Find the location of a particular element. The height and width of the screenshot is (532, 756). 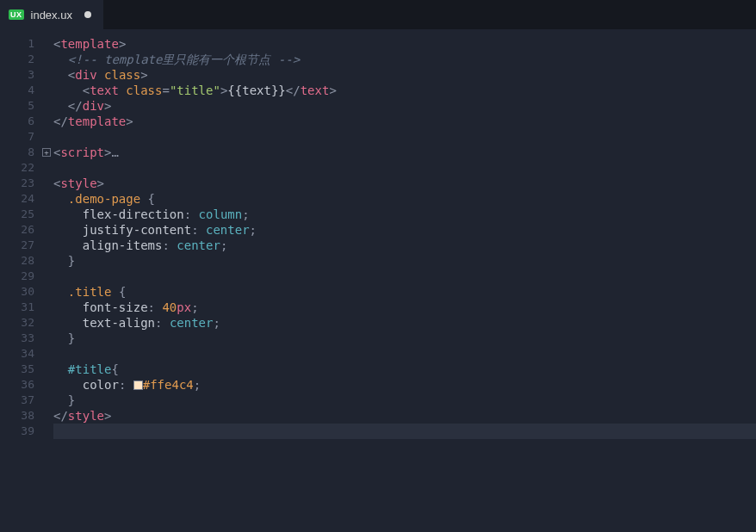

code-line: .demo-page { is located at coordinates (405, 199).